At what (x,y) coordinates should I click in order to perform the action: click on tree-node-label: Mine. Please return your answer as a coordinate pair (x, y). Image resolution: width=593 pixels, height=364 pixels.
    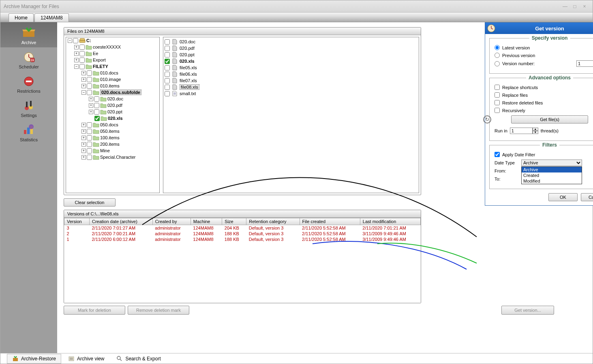
    Looking at the image, I should click on (105, 151).